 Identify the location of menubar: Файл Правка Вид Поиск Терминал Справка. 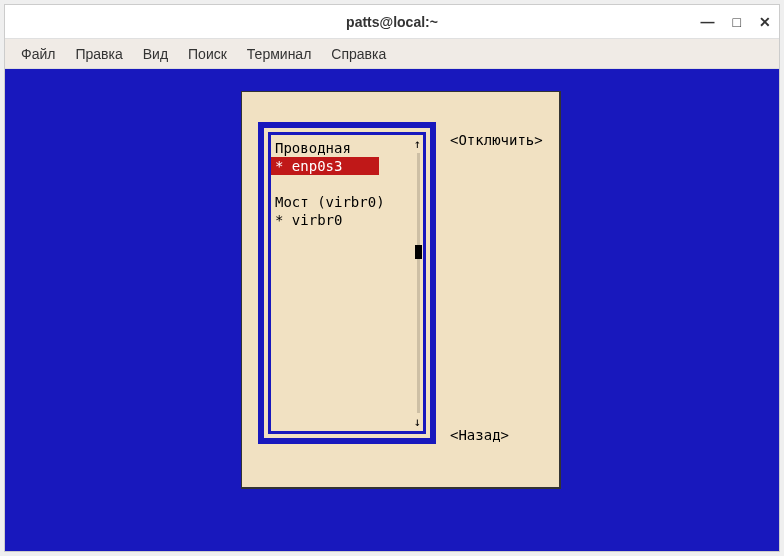
(392, 54).